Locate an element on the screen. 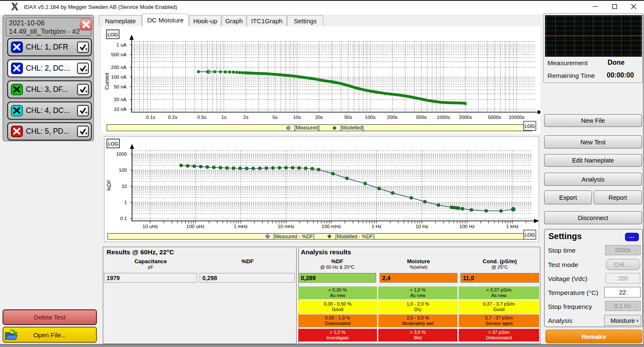 This screenshot has height=347, width=644. svg-text: 20 nA is located at coordinates (120, 99).